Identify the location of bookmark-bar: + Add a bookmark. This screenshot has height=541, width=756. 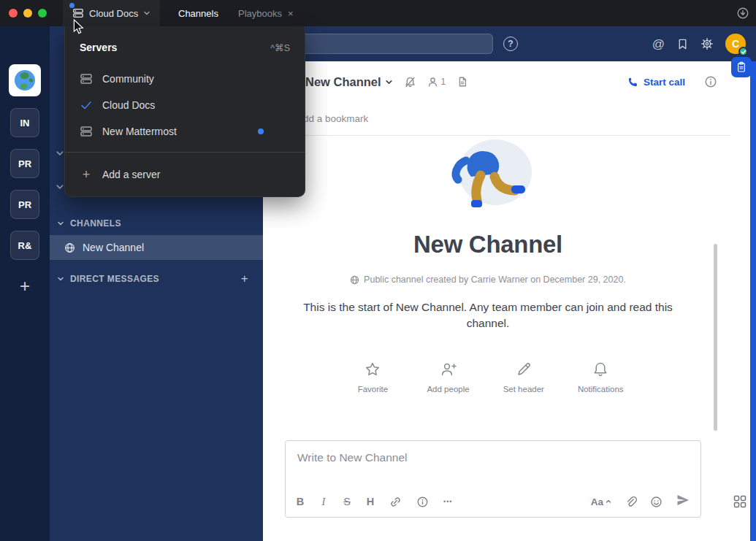
(497, 119).